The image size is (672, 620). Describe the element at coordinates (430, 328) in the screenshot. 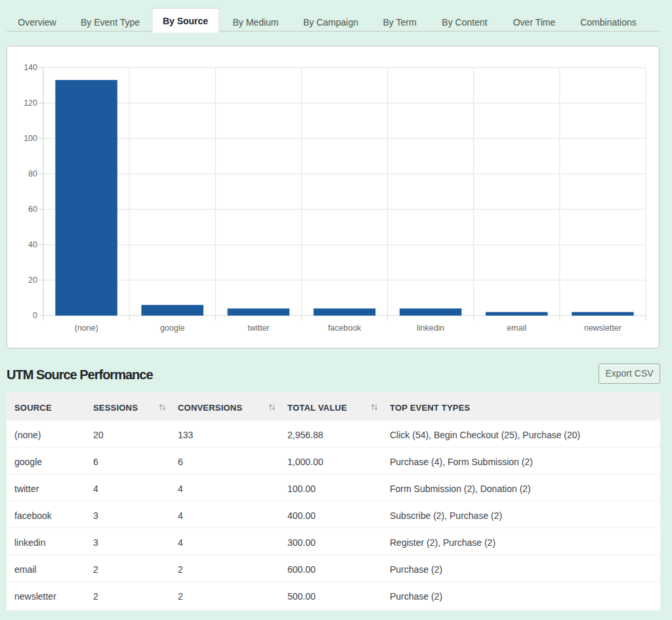

I see `svg-text: linkedin` at that location.